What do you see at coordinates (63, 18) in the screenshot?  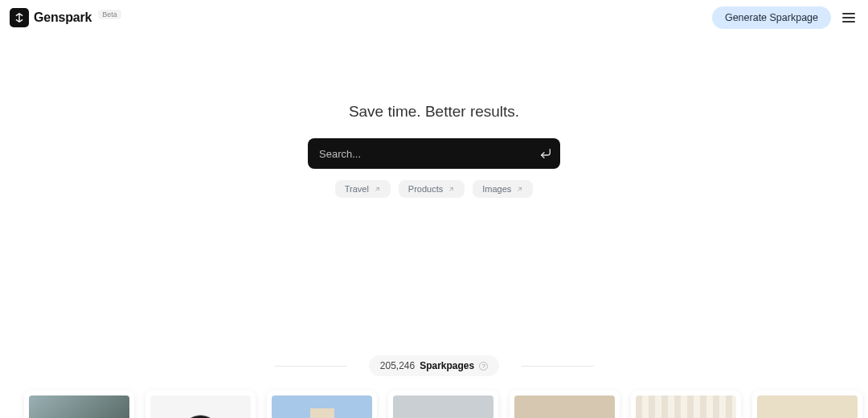 I see `brand-name: Genspark` at bounding box center [63, 18].